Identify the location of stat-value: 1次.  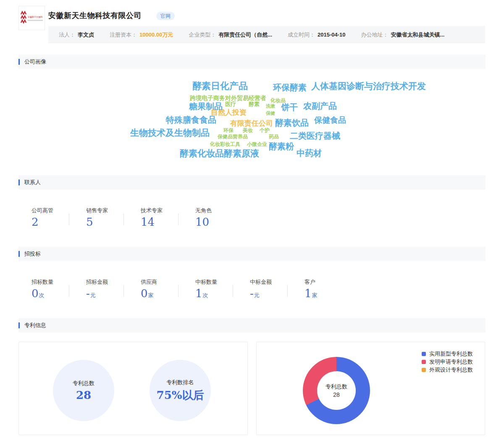
(223, 294).